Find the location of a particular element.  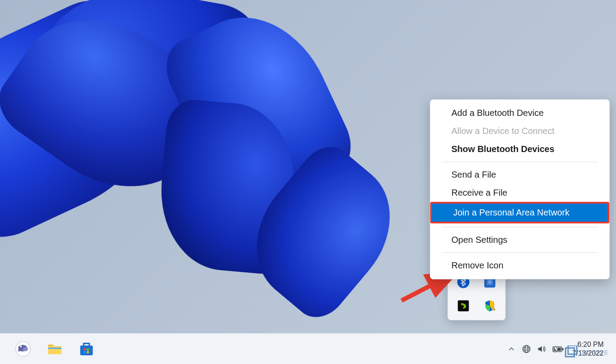

taskbar-language-icon is located at coordinates (526, 349).